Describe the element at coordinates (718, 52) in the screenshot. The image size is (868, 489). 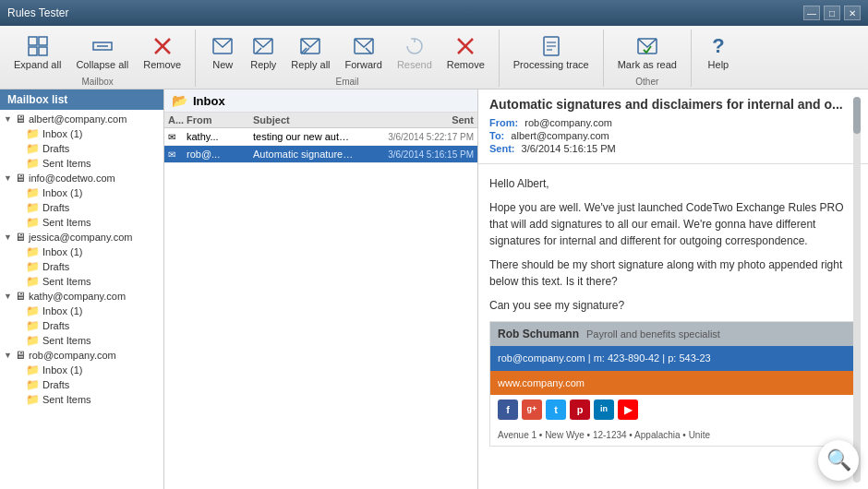
I see `help-button: ? Help` at that location.